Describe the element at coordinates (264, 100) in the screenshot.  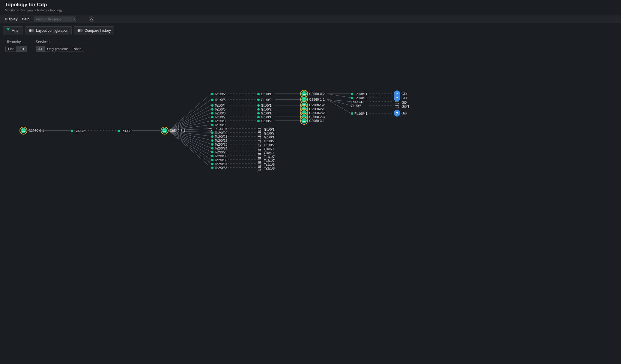
I see `midport-1: Gi1/0/2` at that location.